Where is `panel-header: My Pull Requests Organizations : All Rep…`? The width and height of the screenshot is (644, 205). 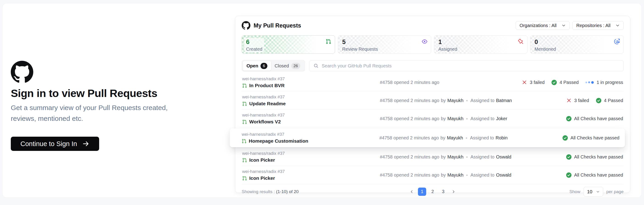
panel-header: My Pull Requests Organizations : All Rep… is located at coordinates (432, 25).